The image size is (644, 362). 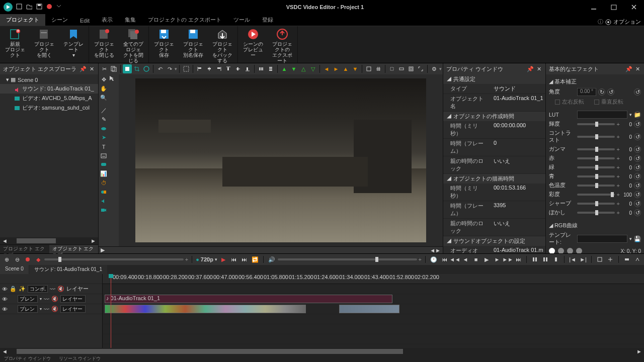 I want to click on copy-icon, so click(x=114, y=69).